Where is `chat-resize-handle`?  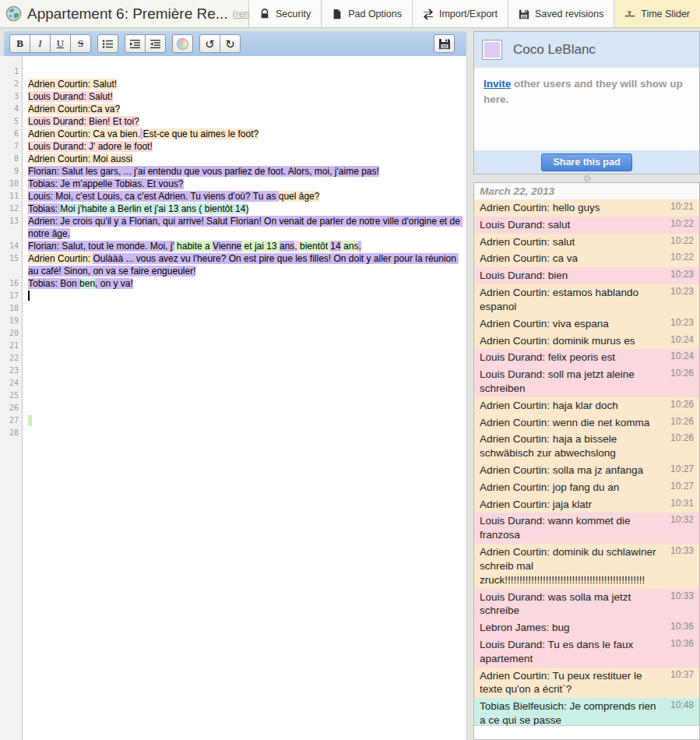 chat-resize-handle is located at coordinates (587, 178).